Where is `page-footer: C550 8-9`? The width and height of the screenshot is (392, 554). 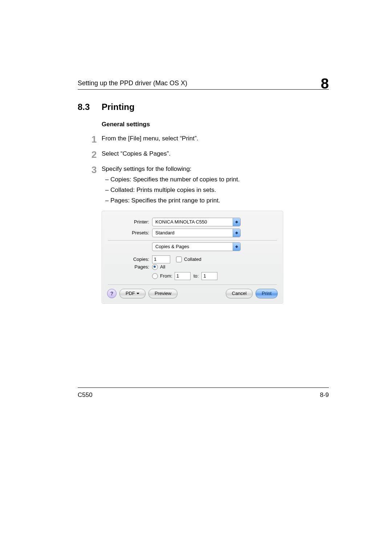 page-footer: C550 8-9 is located at coordinates (203, 393).